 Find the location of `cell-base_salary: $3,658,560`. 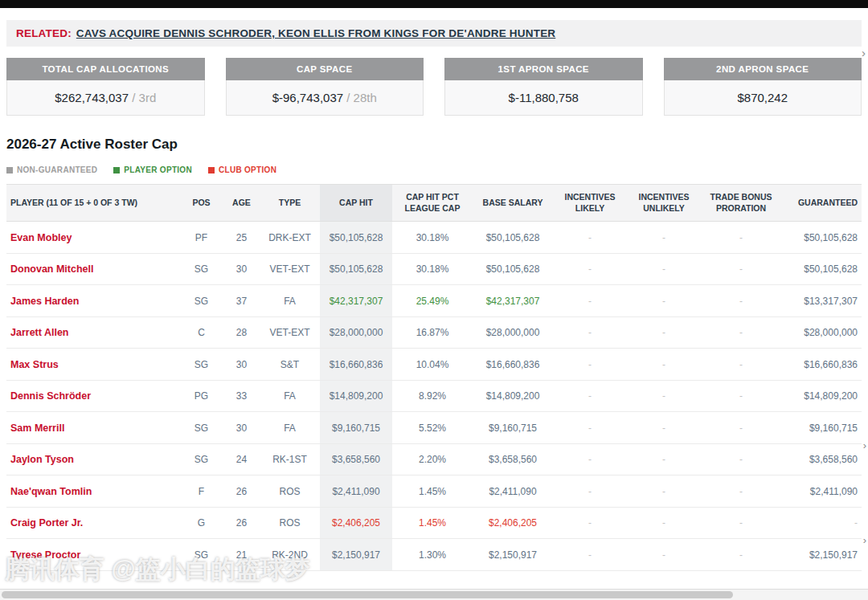

cell-base_salary: $3,658,560 is located at coordinates (513, 459).